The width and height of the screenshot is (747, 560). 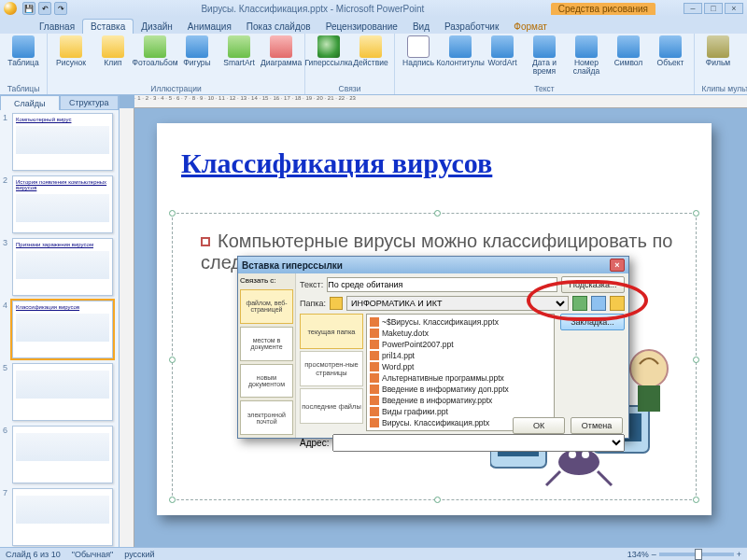 I want to click on file-item: Введение в информатику доп.pptx, so click(x=460, y=389).